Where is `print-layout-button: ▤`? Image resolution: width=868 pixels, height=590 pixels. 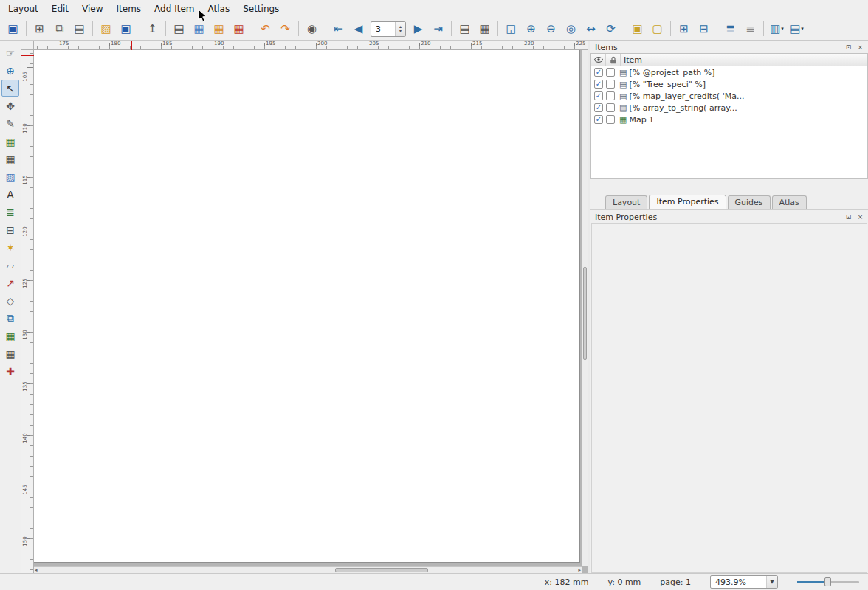
print-layout-button: ▤ is located at coordinates (179, 30).